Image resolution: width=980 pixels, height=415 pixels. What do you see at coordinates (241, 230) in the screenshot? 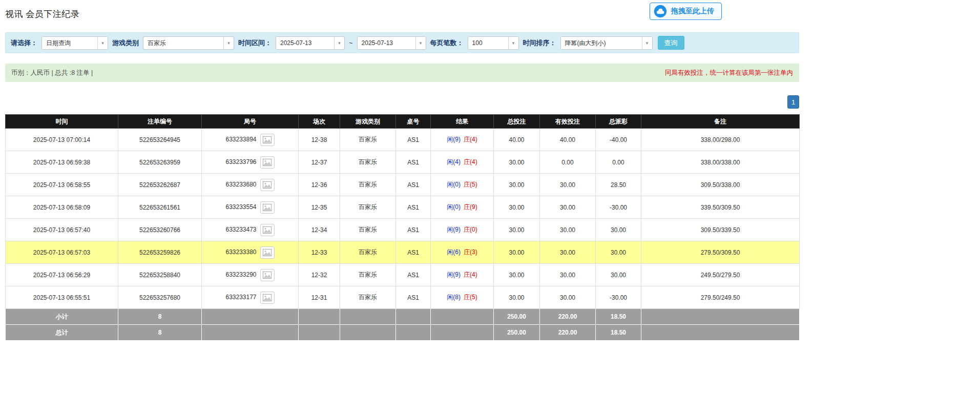
I see `round-id-text: 633233473` at bounding box center [241, 230].